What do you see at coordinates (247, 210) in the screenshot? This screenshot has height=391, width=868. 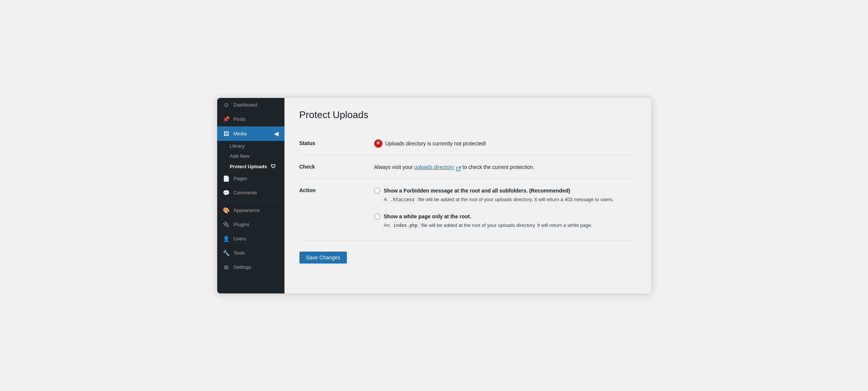 I see `sidebar-item-label: Appearance` at bounding box center [247, 210].